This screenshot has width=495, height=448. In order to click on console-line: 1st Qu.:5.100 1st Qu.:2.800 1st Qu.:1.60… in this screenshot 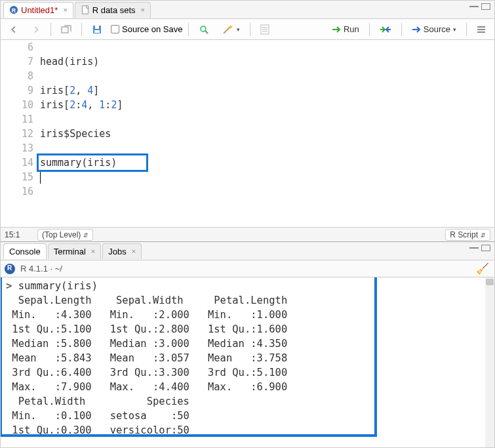, I will do `click(248, 329)`.